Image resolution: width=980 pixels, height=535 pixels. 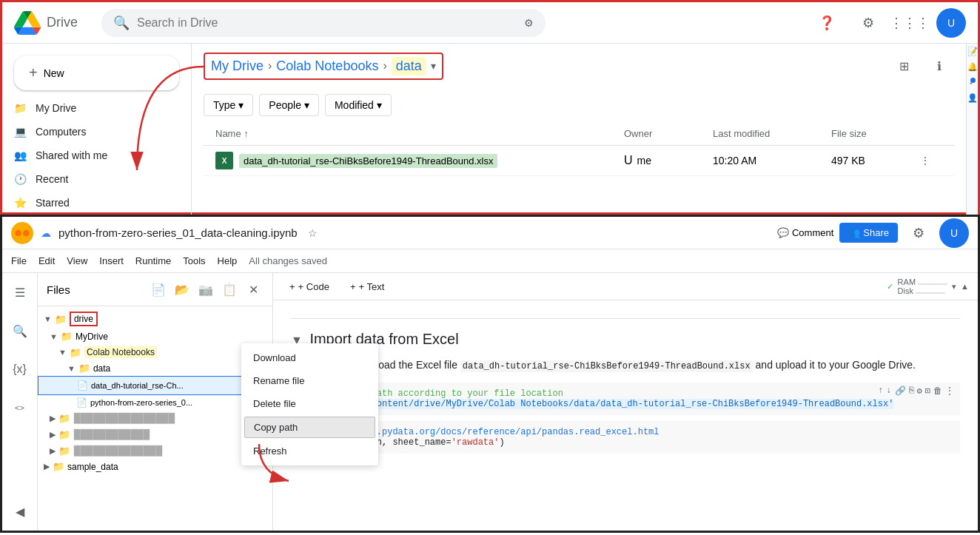 I want to click on search-bar: 🔍 ⚙, so click(x=323, y=23).